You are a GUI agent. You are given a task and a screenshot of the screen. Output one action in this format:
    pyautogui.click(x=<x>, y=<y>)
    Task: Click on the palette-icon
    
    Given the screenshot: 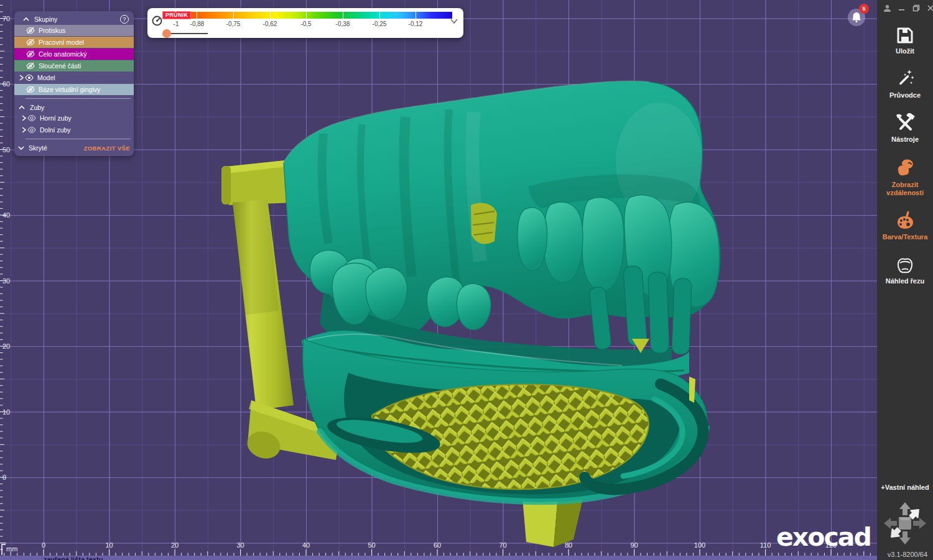 What is the action you would take?
    pyautogui.click(x=905, y=221)
    